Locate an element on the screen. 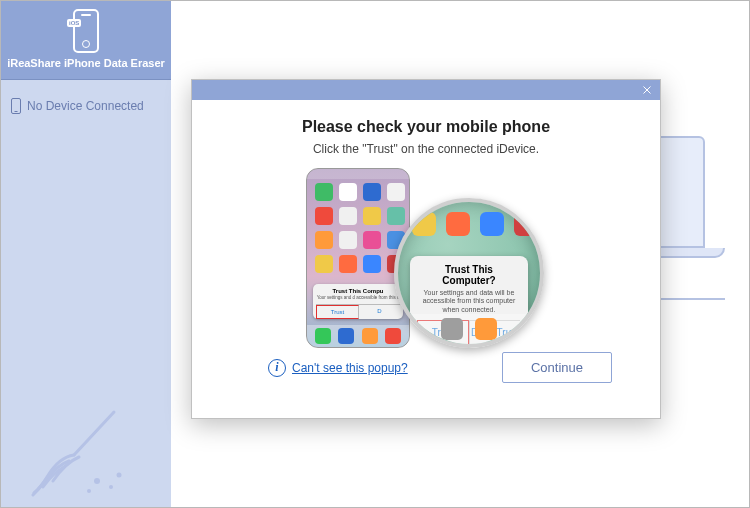  modal-subtitle: Click the "Trust" on the connected iDevi… is located at coordinates (426, 149).